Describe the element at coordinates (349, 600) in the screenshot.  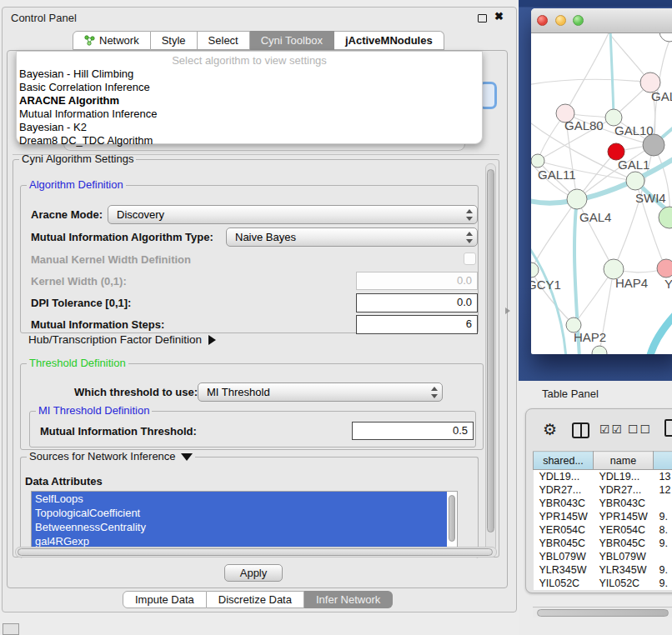
I see `tab-infer-network: Infer Network` at that location.